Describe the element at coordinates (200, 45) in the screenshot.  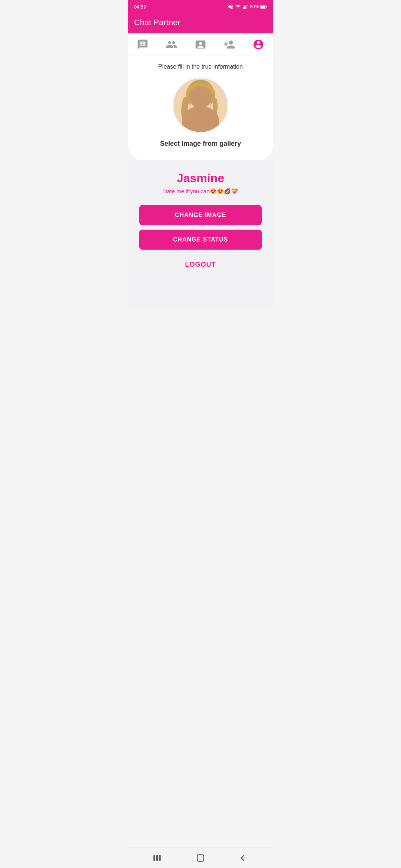
I see `profile-card-icon` at that location.